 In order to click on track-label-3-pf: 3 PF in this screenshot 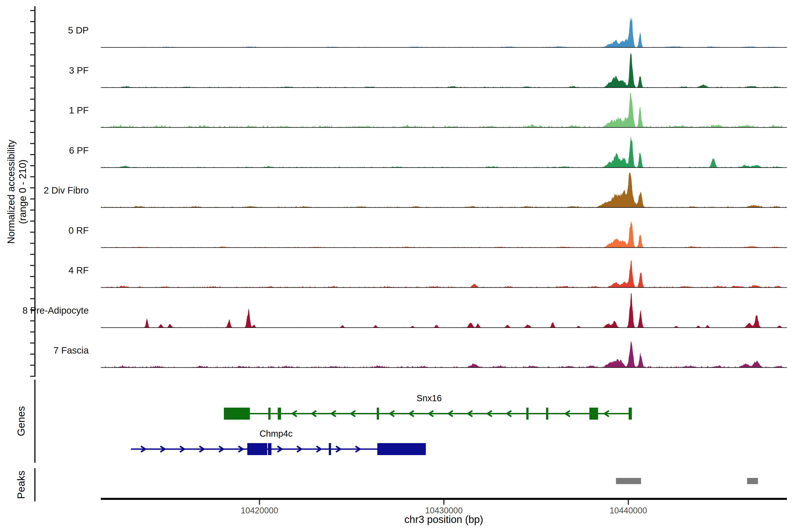, I will do `click(79, 71)`.